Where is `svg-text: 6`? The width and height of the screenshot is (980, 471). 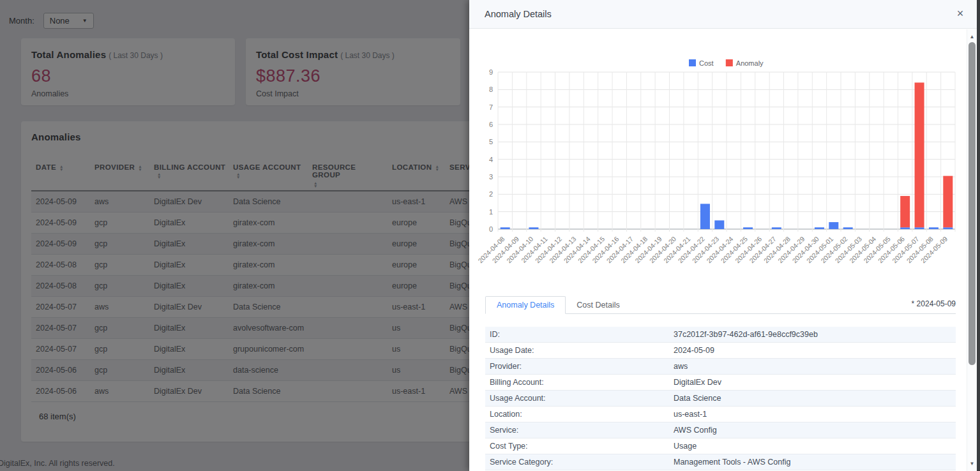 svg-text: 6 is located at coordinates (491, 124).